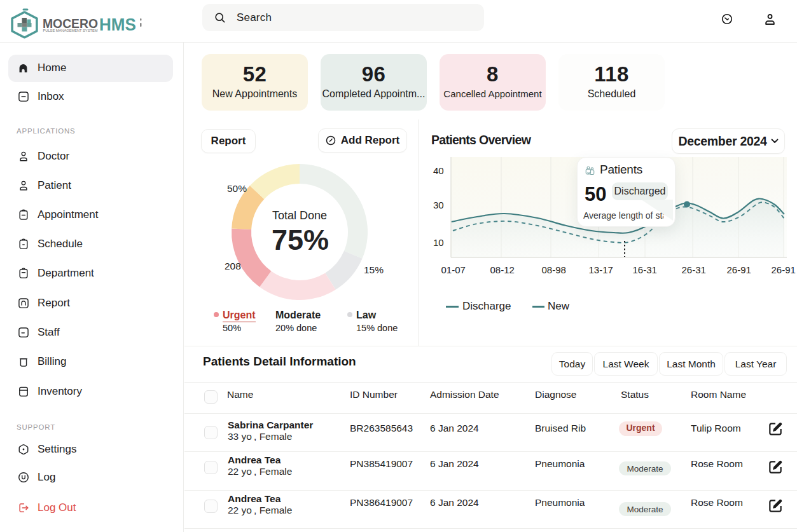 This screenshot has height=532, width=797. I want to click on svg-text: PULSE MANAGEMENT SYSTEM, so click(71, 31).